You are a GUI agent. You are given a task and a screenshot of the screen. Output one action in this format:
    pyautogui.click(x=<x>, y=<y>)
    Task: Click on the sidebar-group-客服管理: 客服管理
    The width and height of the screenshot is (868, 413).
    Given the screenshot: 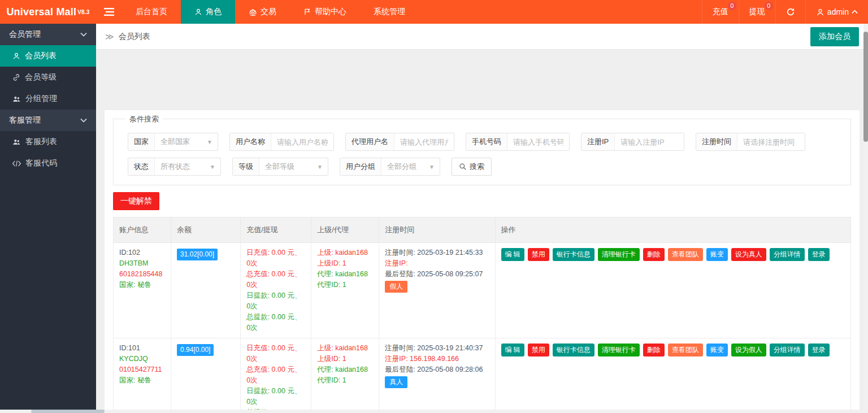 What is the action you would take?
    pyautogui.click(x=48, y=120)
    